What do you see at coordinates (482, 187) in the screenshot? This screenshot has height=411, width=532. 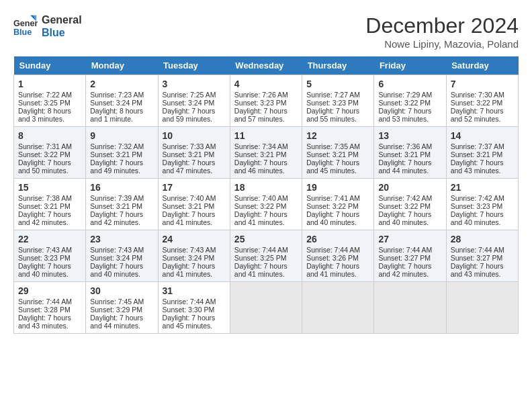 I see `day-number: 21` at bounding box center [482, 187].